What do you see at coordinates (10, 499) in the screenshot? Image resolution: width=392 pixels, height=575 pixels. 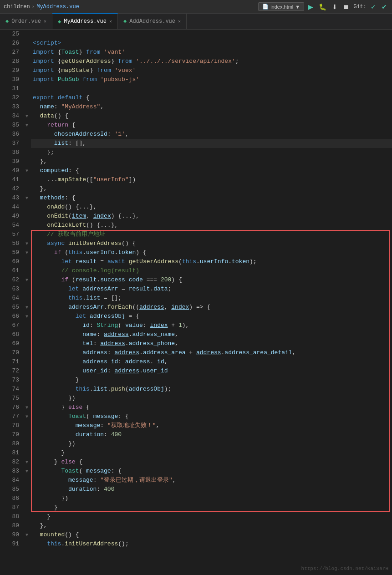 I see `line-number: 86` at bounding box center [10, 499].